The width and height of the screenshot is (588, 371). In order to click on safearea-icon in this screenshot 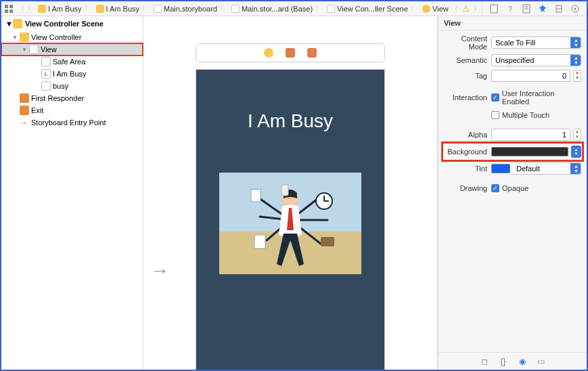, I will do `click(46, 62)`.